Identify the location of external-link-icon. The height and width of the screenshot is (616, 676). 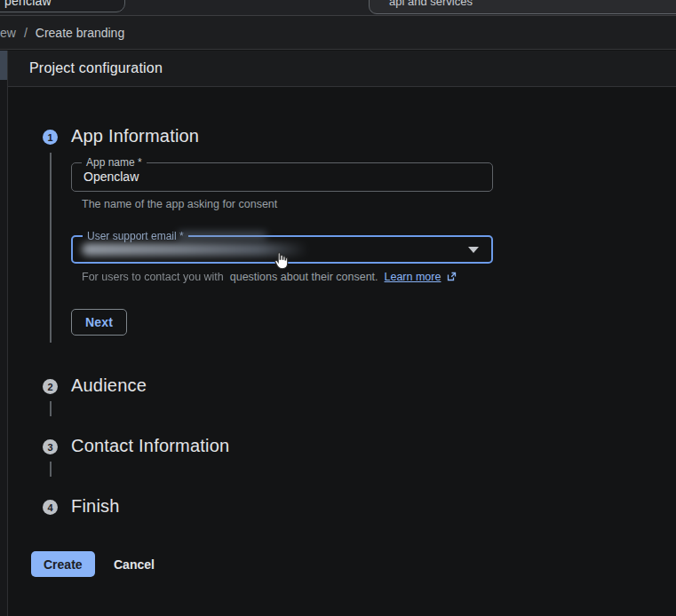
(451, 277).